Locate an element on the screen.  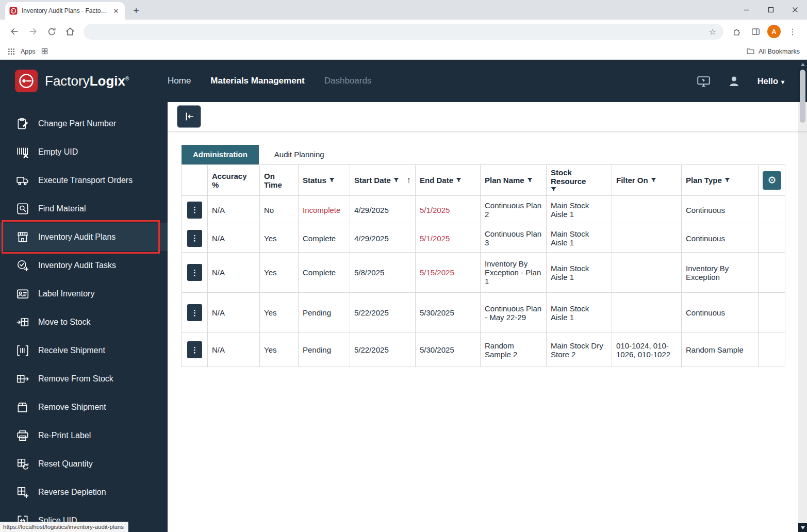
sidebar-item-execute-transport-orders: Execute Transport Orders is located at coordinates (84, 180).